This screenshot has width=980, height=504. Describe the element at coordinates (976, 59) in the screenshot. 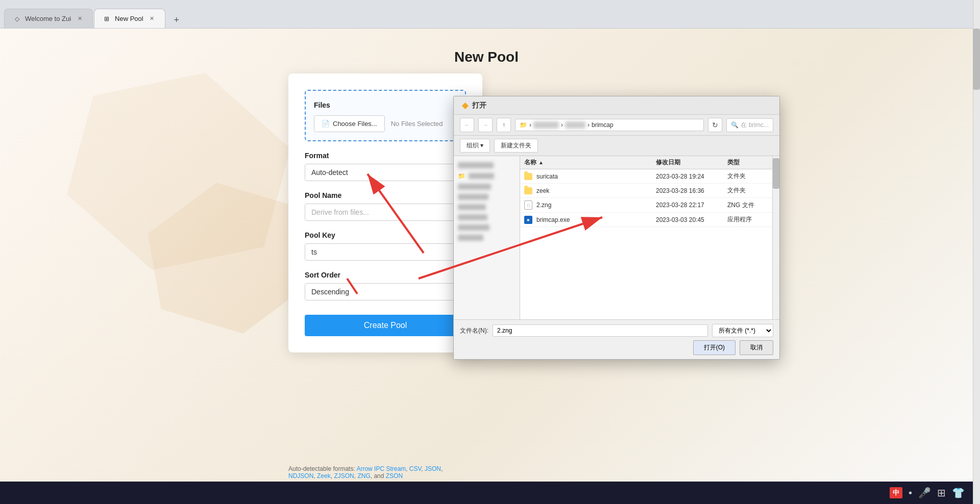

I see `scrollbar-thumb` at that location.